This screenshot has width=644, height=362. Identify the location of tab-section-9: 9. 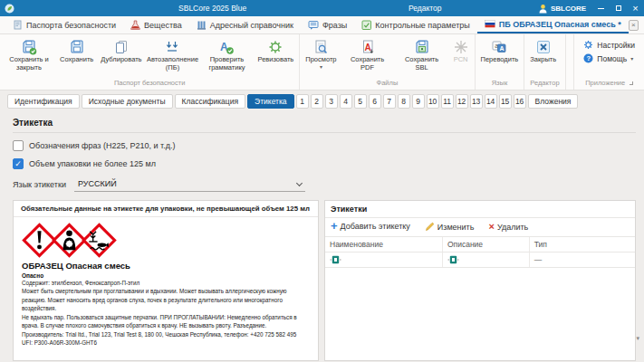
(418, 101).